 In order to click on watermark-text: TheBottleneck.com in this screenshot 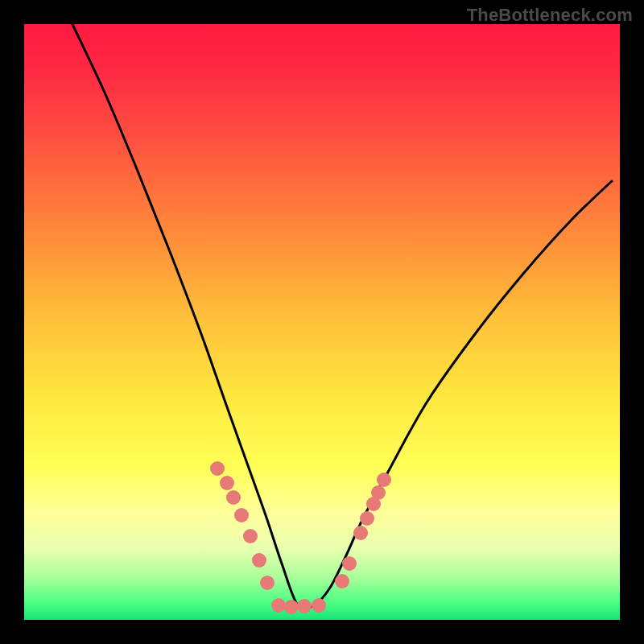, I will do `click(550, 15)`.